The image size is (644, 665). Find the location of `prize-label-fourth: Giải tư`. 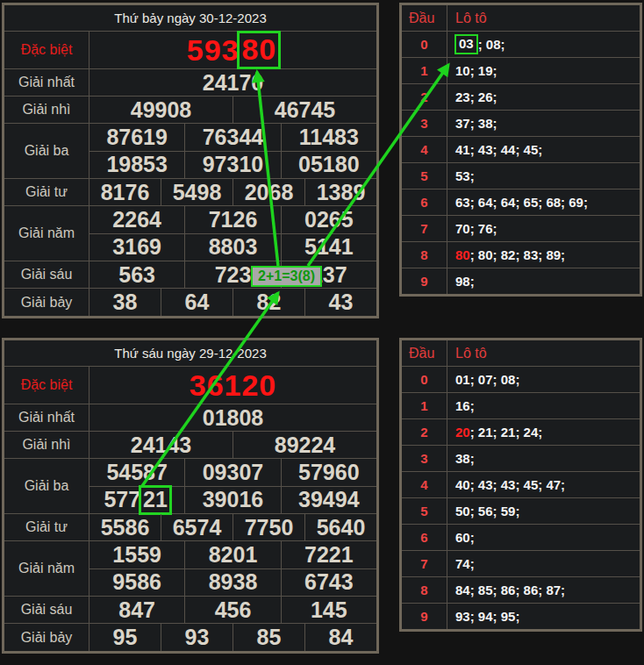

prize-label-fourth: Giải tư is located at coordinates (47, 192).